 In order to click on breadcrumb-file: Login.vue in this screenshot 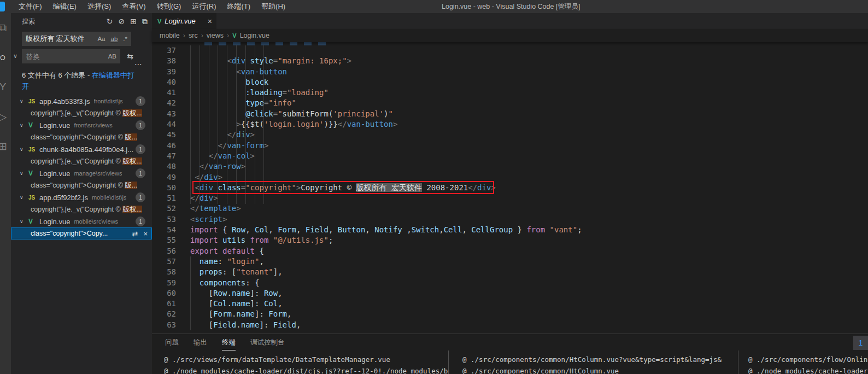, I will do `click(255, 36)`.